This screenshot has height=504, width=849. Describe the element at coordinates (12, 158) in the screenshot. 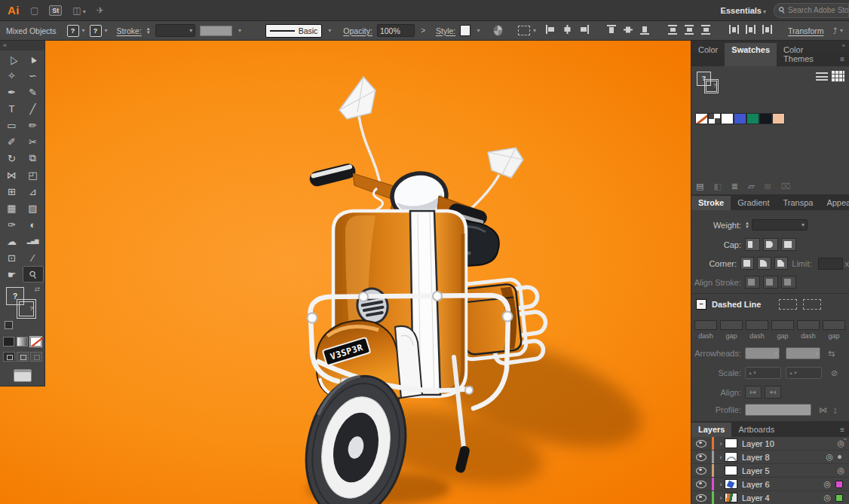

I see `rotate-tool: ↻` at that location.